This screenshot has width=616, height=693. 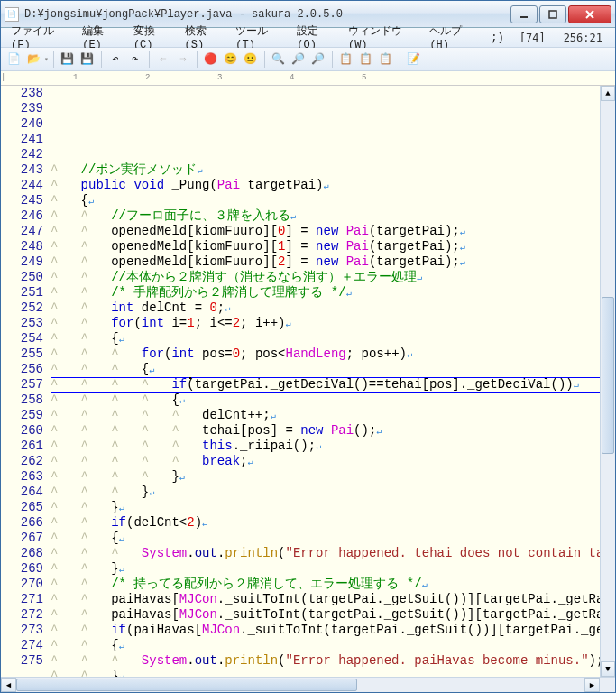 What do you see at coordinates (325, 200) in the screenshot?
I see `code-line: ^ {↵` at bounding box center [325, 200].